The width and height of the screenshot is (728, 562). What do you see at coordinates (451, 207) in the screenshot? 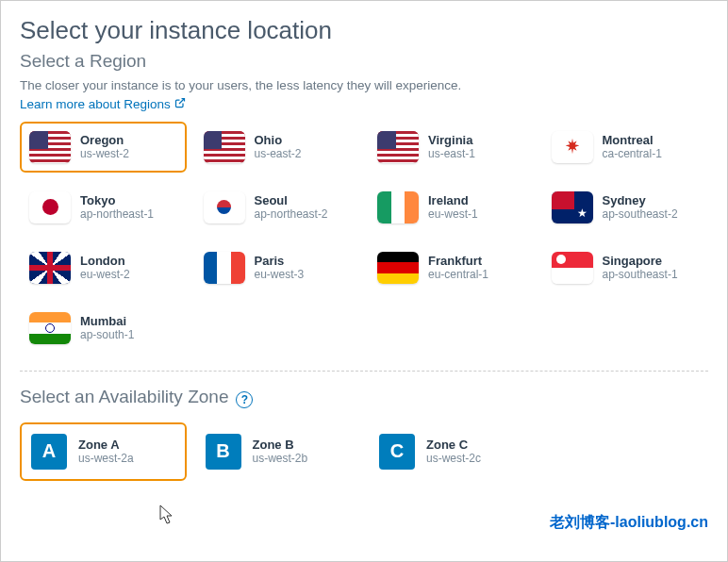
I see `region-card-eu-west-1: Ireland eu-west-1` at bounding box center [451, 207].